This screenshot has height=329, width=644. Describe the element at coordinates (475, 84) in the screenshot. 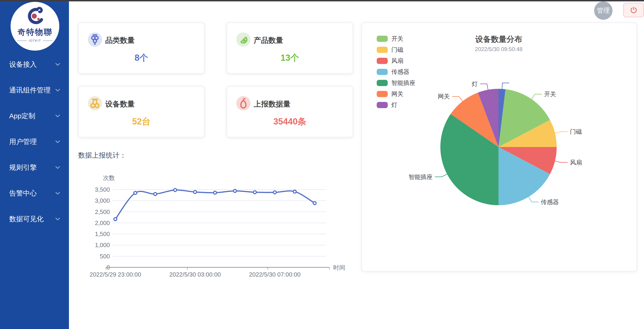

I see `pie-callout-label: 灯` at that location.